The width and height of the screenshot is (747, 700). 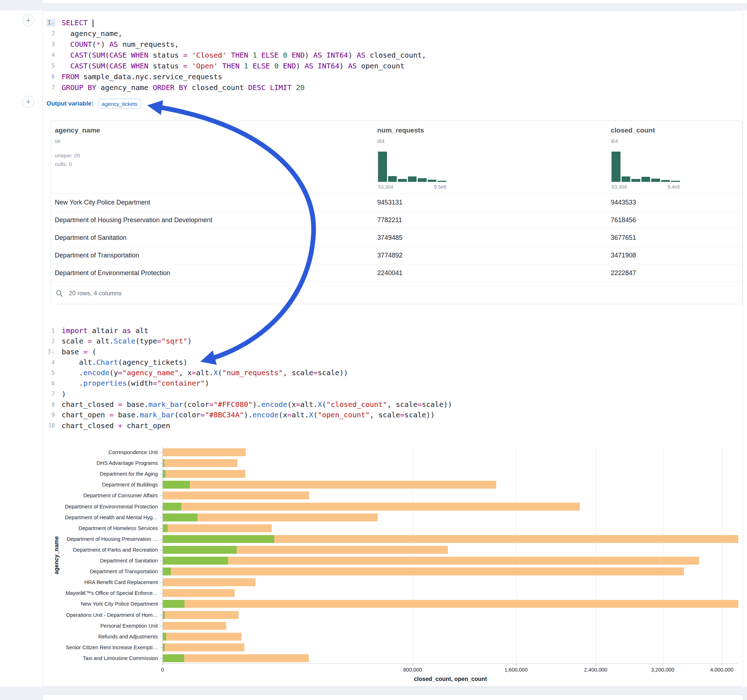 I want to click on y-axis-title: agency_name, so click(x=57, y=555).